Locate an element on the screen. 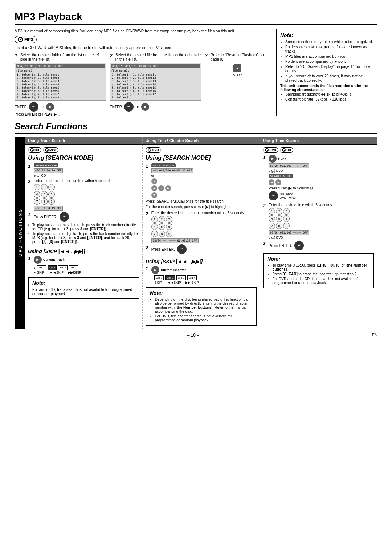  time-step2-screen: 03/04 001/002 ––:–– OFF is located at coordinates (289, 232).